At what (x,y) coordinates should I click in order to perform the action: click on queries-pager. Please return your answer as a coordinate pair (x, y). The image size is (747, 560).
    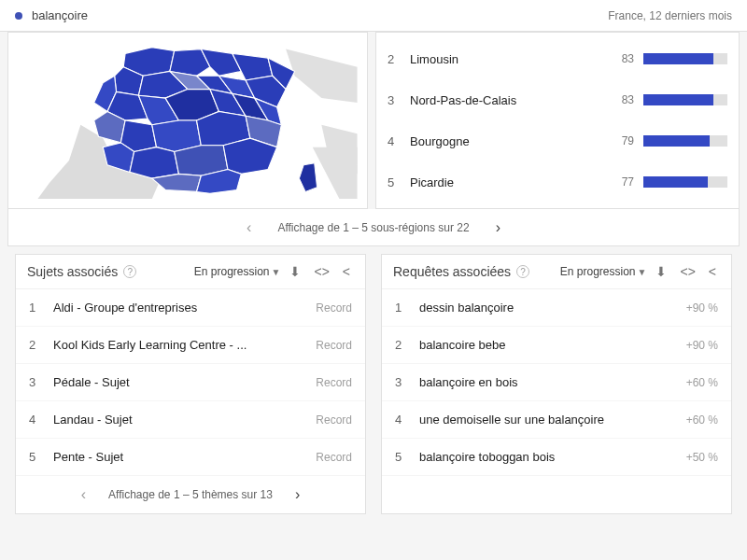
    Looking at the image, I should click on (557, 495).